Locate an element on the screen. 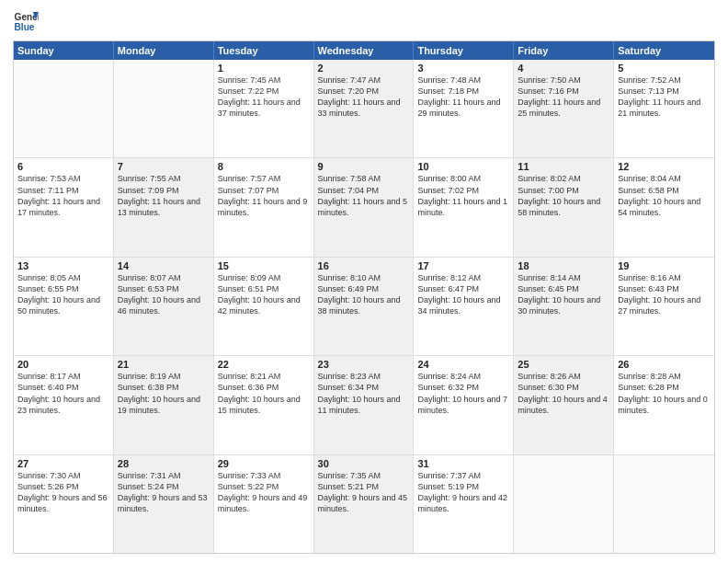  day-cell-25: 25Sunrise: 8:26 AMSunset: 6:30 PMDayligh… is located at coordinates (564, 405).